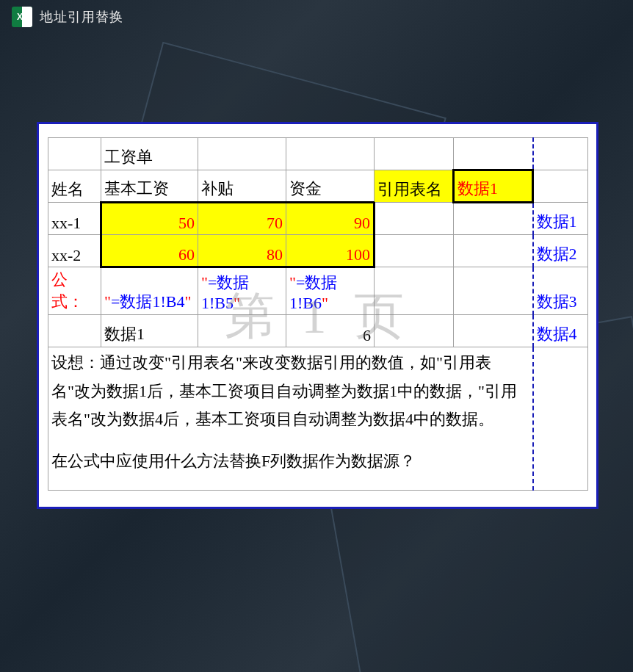 The image size is (633, 672). I want to click on app-header: X 地址引用替换, so click(316, 17).